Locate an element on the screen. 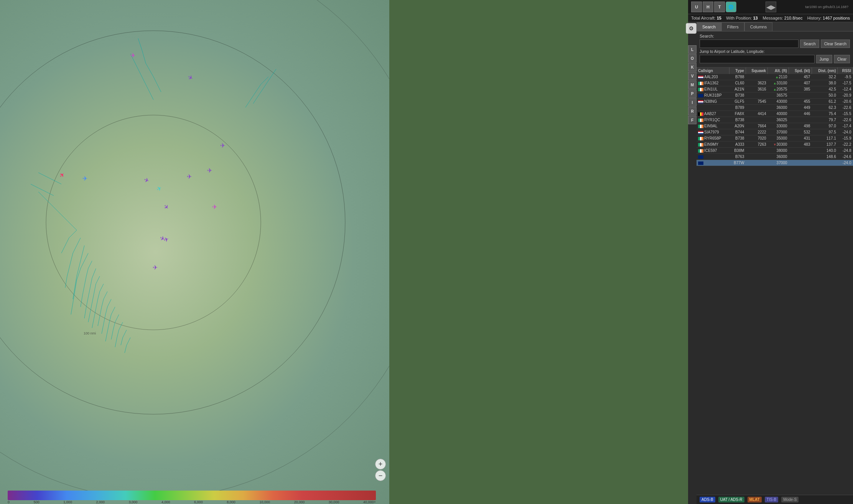 The height and width of the screenshot is (504, 853). table-row: AAL203B788▲211045732.2-9.5 is located at coordinates (775, 77).